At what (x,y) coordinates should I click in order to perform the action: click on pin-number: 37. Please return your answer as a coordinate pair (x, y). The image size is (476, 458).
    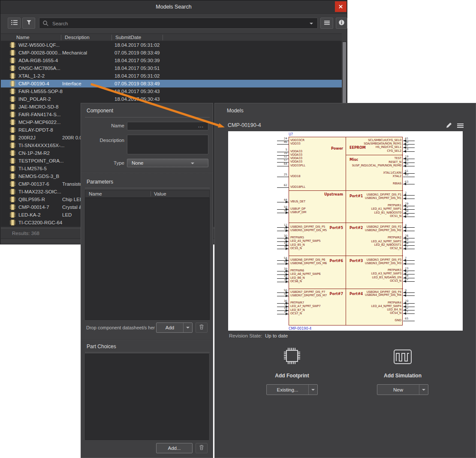
    Looking at the image, I should click on (280, 312).